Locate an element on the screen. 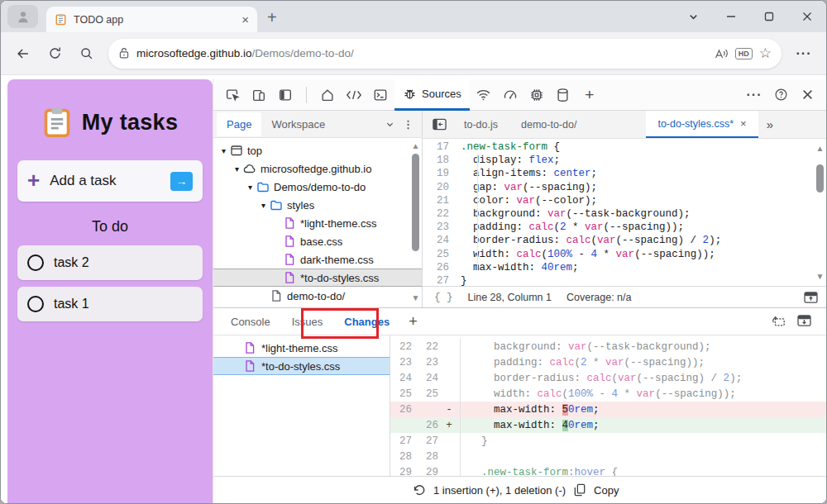  changed-file--to-do-styles-css: *to-do-styles.css is located at coordinates (301, 366).